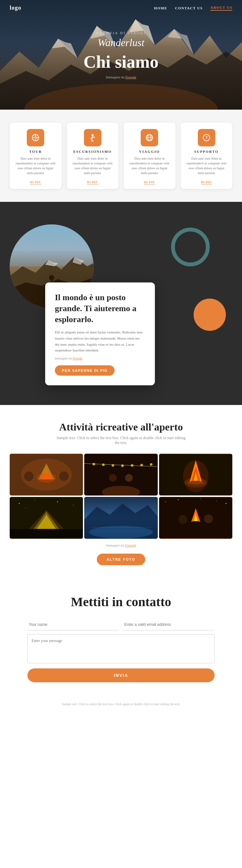  Describe the element at coordinates (121, 704) in the screenshot. I see `footer-text: Sample text. Click to select the text bo…` at that location.